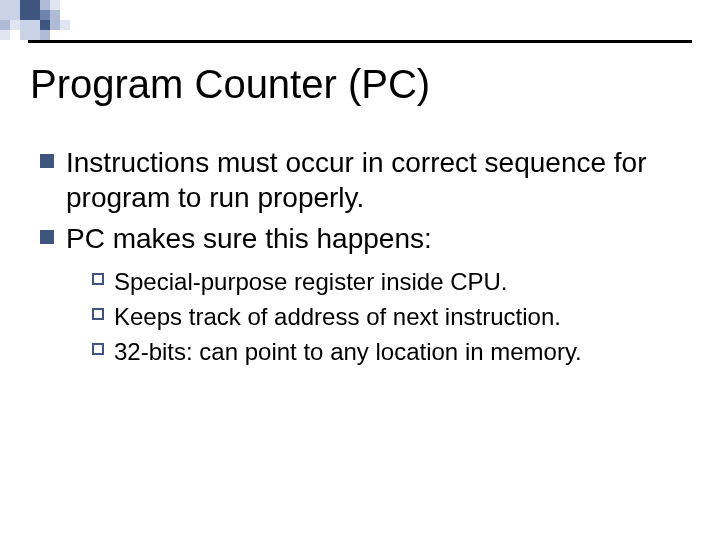 The image size is (720, 540). I want to click on text-run: Instructions must occur in, so click(228, 162).